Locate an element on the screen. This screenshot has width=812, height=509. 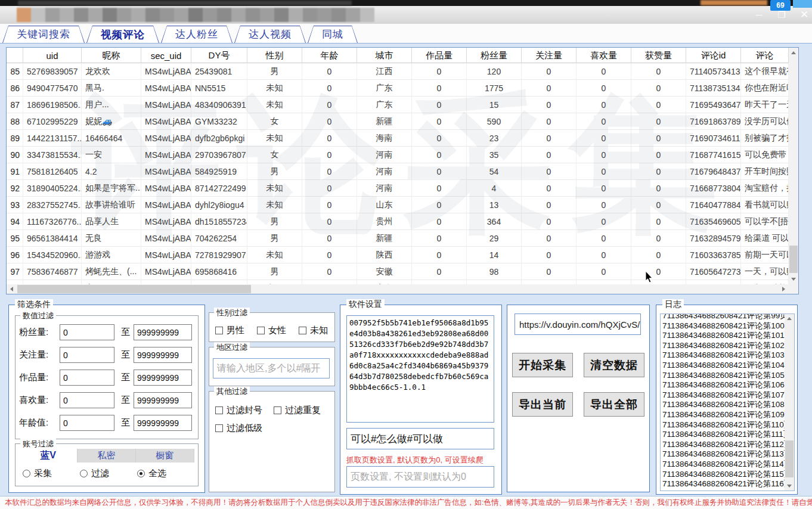
close-button: ✕ is located at coordinates (804, 15).